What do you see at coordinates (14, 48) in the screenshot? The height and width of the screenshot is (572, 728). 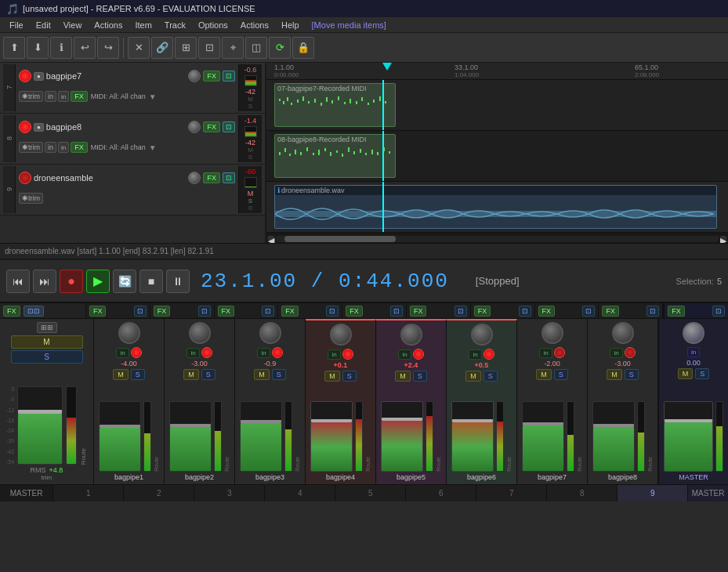 I see `toolbar-btn-1: ⬆` at bounding box center [14, 48].